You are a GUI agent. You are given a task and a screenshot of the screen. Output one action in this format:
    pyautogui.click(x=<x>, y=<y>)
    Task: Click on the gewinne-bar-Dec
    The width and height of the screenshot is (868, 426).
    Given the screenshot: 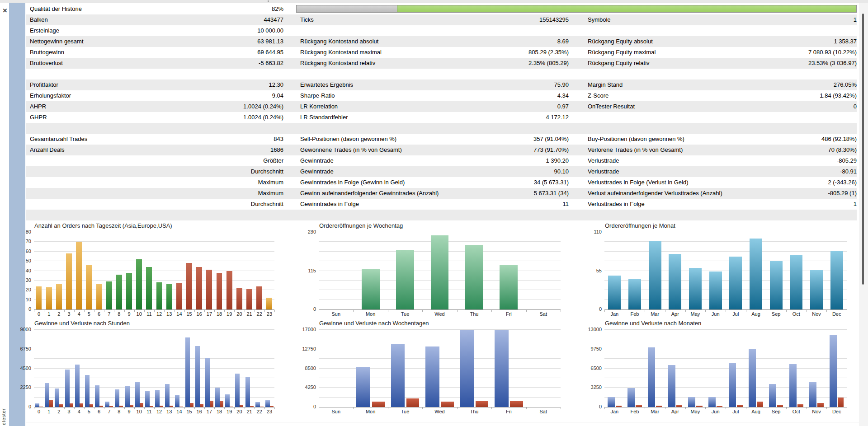 What is the action you would take?
    pyautogui.click(x=833, y=371)
    